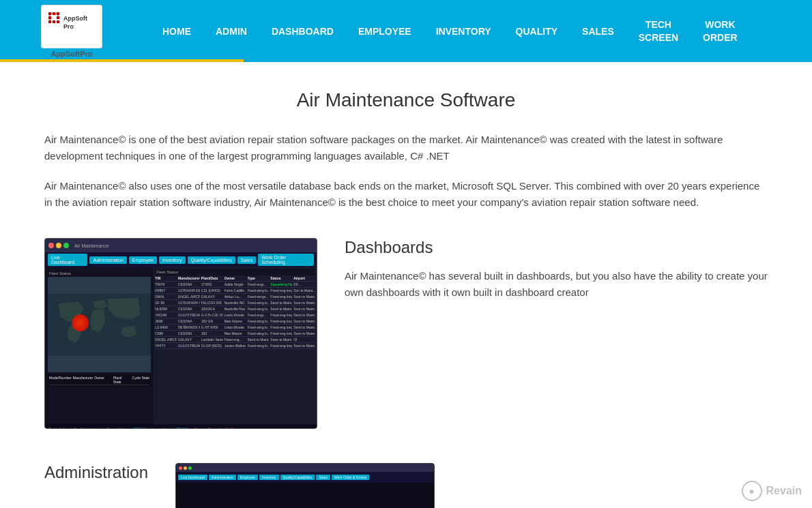 This screenshot has width=812, height=508. Describe the element at coordinates (166, 278) in the screenshot. I see `ss-th-tin: TIN` at that location.